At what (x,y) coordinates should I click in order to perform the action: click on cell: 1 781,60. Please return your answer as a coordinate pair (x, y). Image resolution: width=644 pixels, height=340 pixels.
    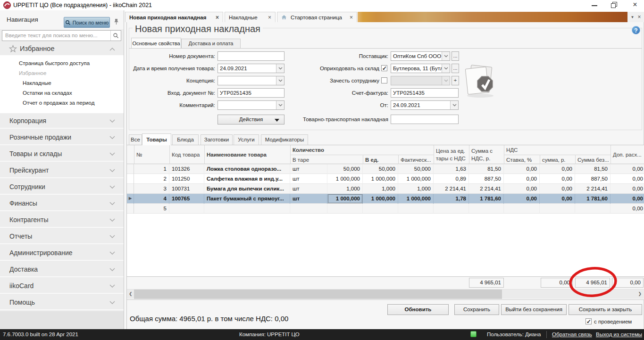
    Looking at the image, I should click on (593, 199).